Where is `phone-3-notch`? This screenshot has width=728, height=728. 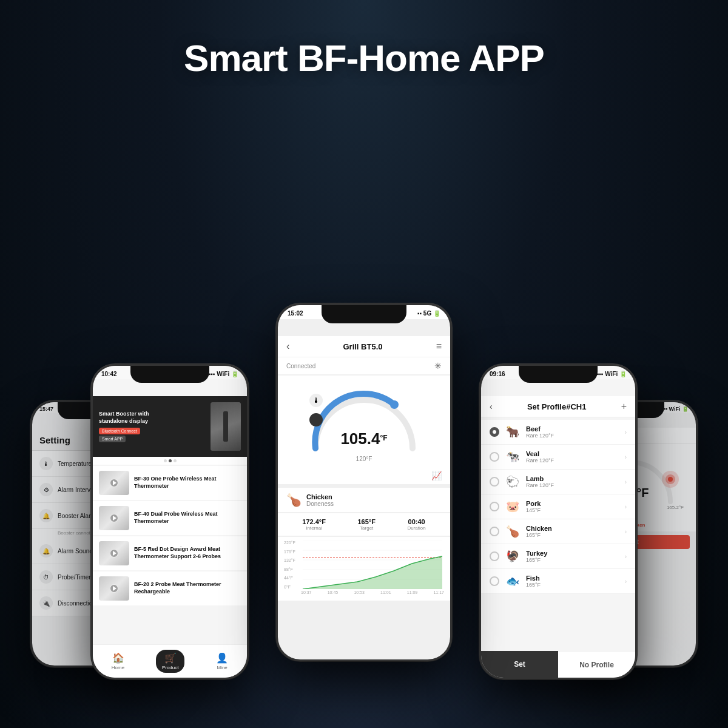 phone-3-notch is located at coordinates (364, 314).